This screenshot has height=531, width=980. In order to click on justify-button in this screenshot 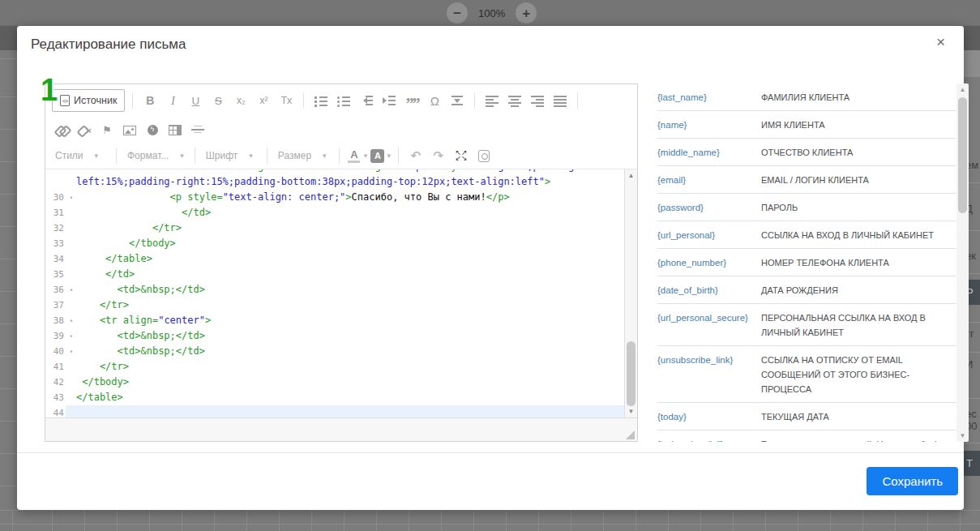, I will do `click(560, 101)`.